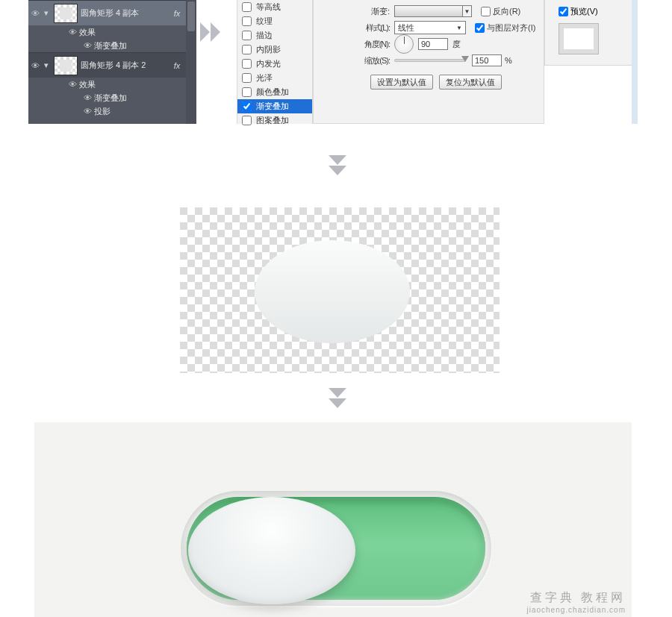  What do you see at coordinates (371, 45) in the screenshot?
I see `angle-label: 角度(N):` at bounding box center [371, 45].